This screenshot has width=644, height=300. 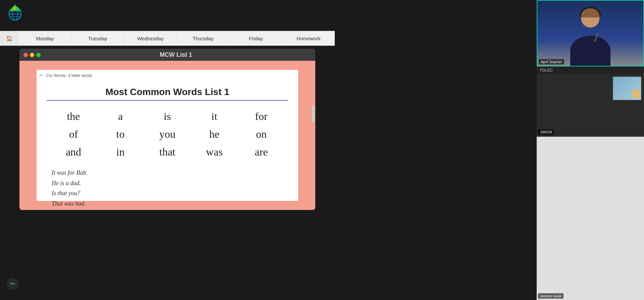 I want to click on teacher-video: April Teacher, so click(x=590, y=33).